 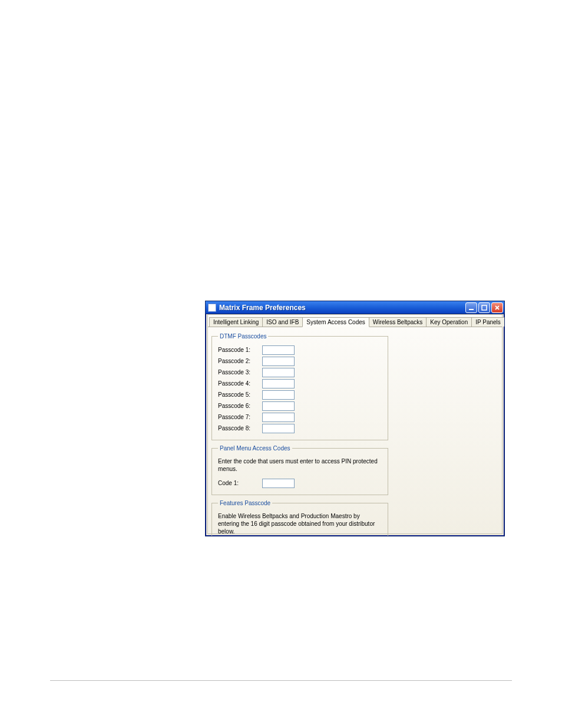 What do you see at coordinates (278, 373) in the screenshot?
I see `passcode-3-input` at bounding box center [278, 373].